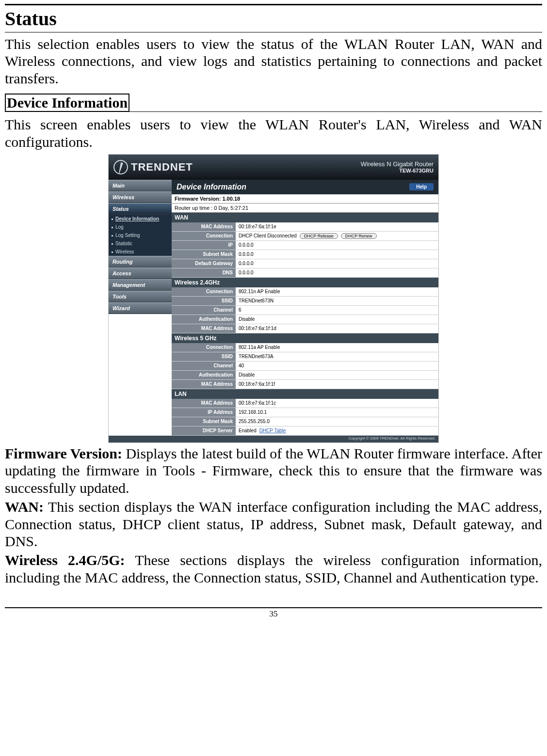 The width and height of the screenshot is (547, 756). I want to click on dhcp-renew-button: DHCP Renew, so click(359, 236).